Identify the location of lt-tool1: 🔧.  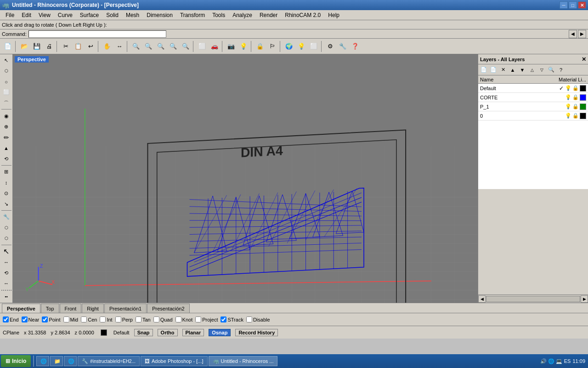
(6, 217).